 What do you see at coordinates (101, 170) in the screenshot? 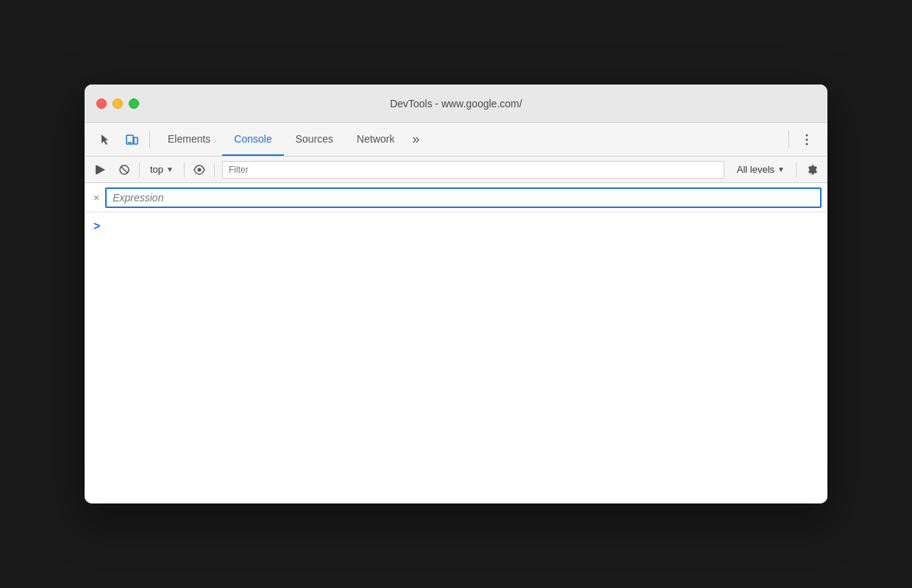
I see `play-icon` at bounding box center [101, 170].